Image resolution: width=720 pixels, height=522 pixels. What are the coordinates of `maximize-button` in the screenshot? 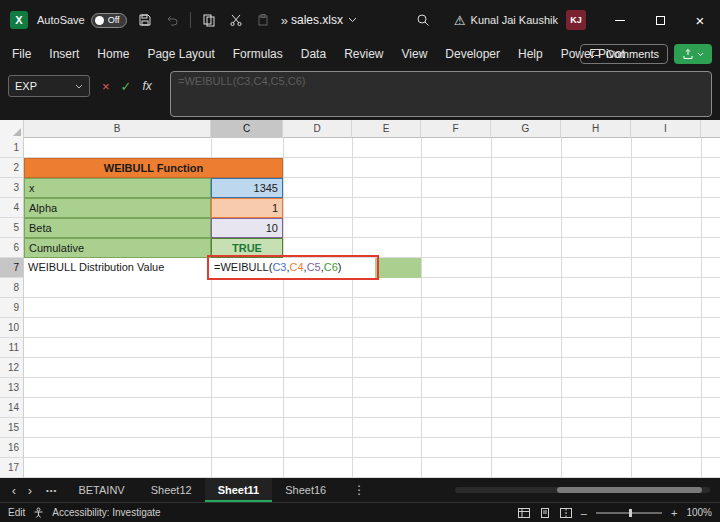 It's located at (660, 20).